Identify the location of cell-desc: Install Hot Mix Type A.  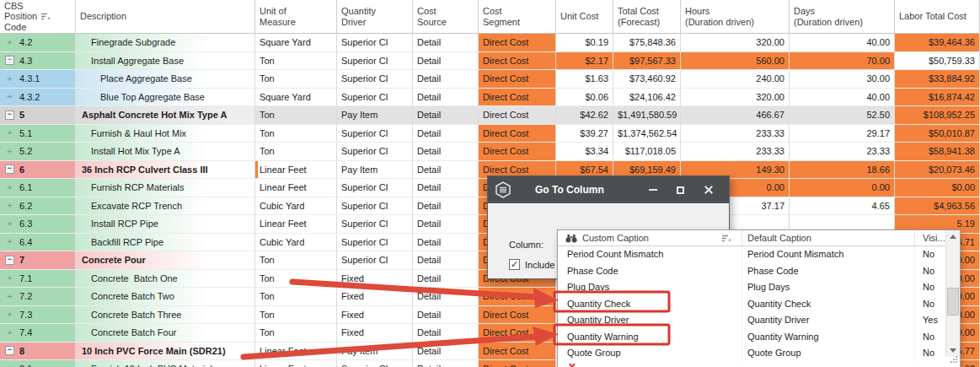
(165, 152).